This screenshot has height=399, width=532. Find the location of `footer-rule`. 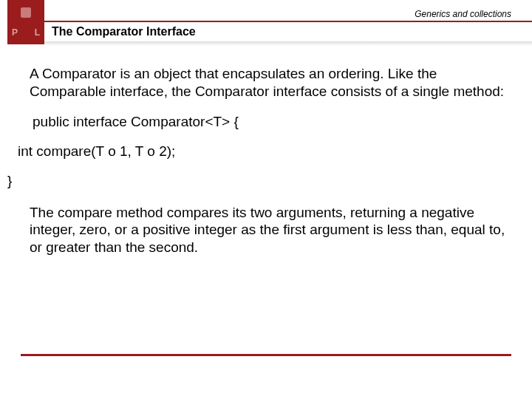

footer-rule is located at coordinates (266, 355).